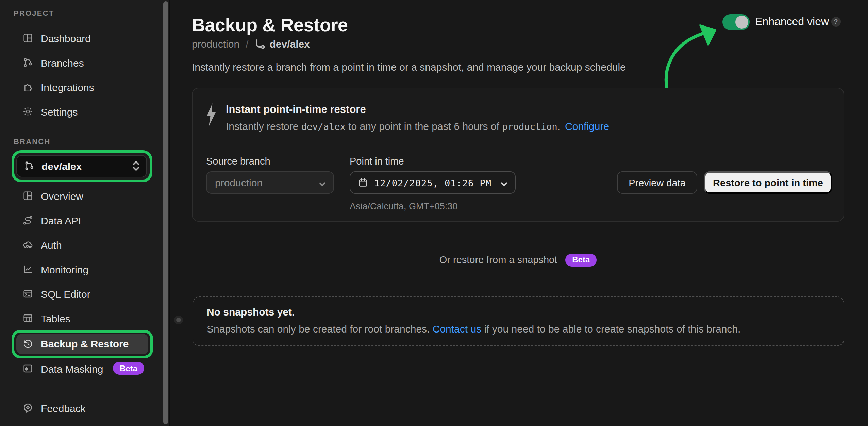  I want to click on lightning-icon, so click(211, 115).